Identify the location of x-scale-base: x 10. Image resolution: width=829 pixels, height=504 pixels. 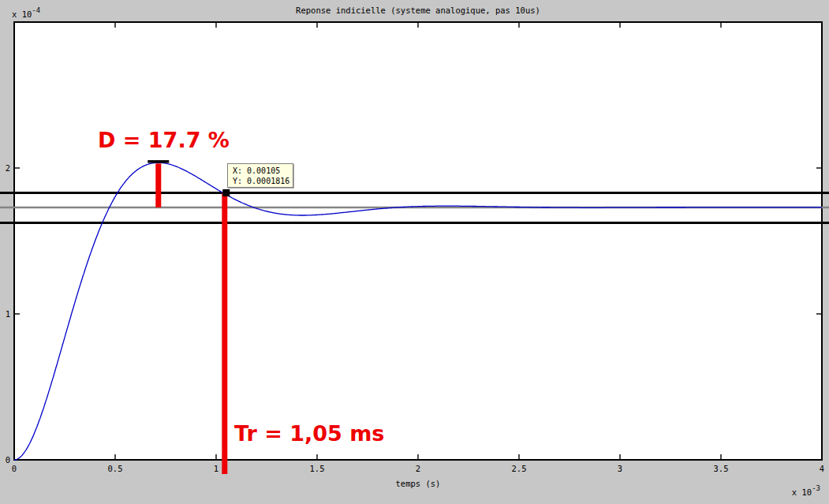
(801, 492).